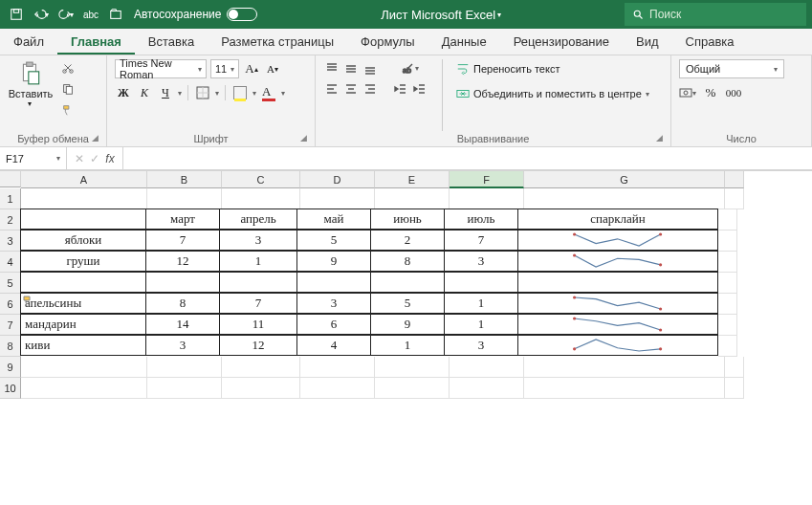  I want to click on merge-dropdown-icon: ▾, so click(647, 94).